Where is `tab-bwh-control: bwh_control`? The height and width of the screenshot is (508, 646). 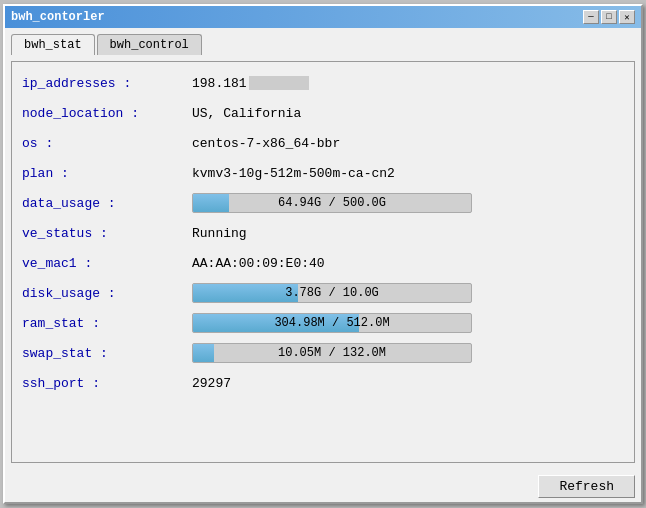 tab-bwh-control: bwh_control is located at coordinates (150, 44).